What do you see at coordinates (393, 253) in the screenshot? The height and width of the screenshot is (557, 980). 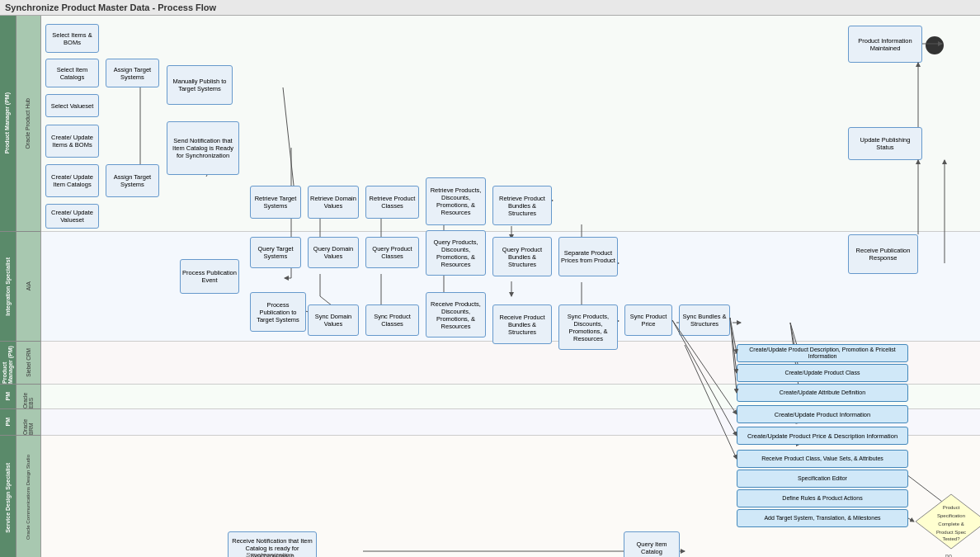 I see `query-product-classes-box: Query Product Classes` at bounding box center [393, 253].